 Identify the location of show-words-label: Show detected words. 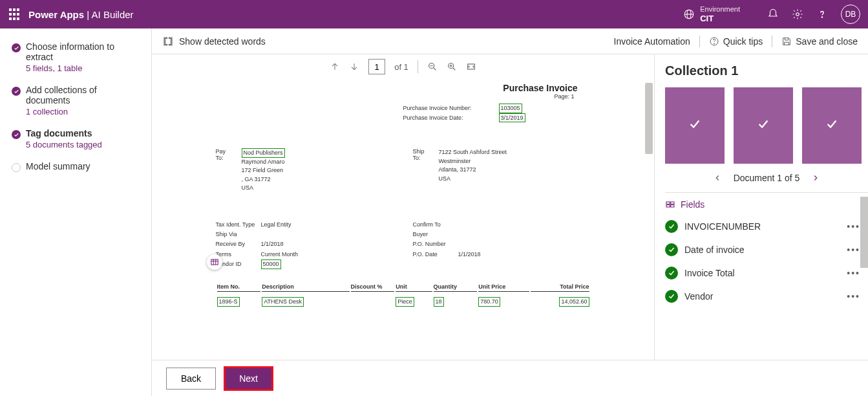
(222, 41).